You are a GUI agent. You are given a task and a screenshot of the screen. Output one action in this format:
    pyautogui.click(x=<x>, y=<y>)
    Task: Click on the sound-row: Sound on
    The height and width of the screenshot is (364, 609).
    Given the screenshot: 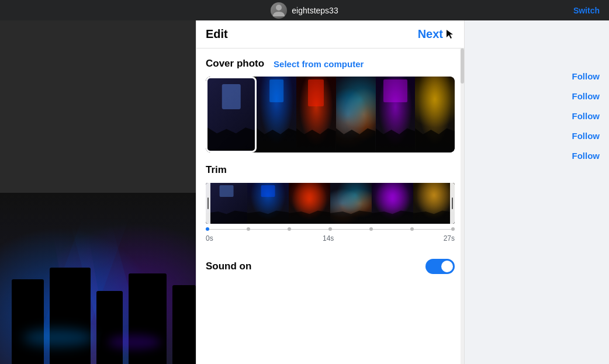 What is the action you would take?
    pyautogui.click(x=330, y=266)
    